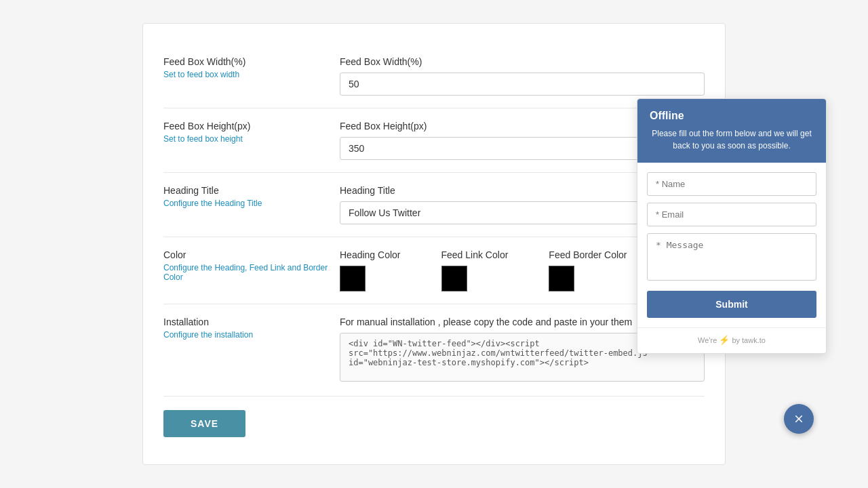 Image resolution: width=868 pixels, height=488 pixels. What do you see at coordinates (732, 257) in the screenshot?
I see `chat-message-input` at bounding box center [732, 257].